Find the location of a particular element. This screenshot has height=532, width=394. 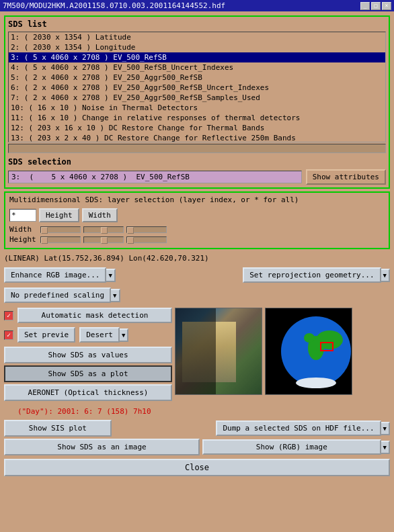

layer-index-input is located at coordinates (23, 215).